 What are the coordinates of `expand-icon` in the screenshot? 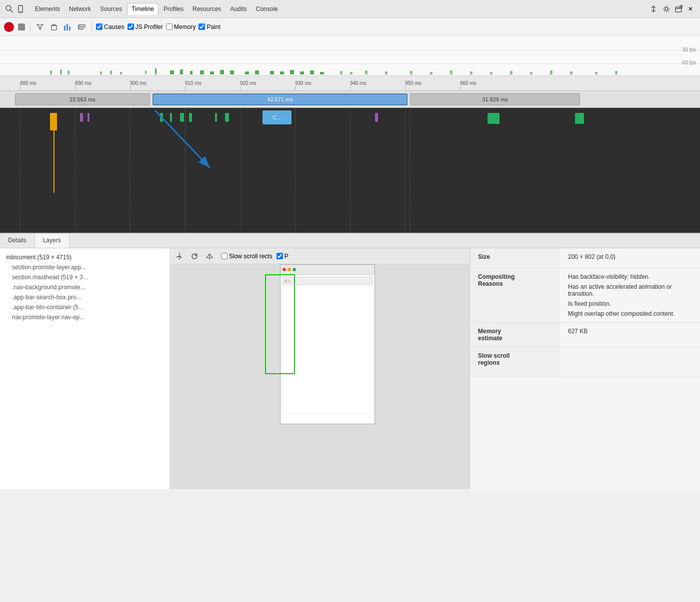 It's located at (654, 9).